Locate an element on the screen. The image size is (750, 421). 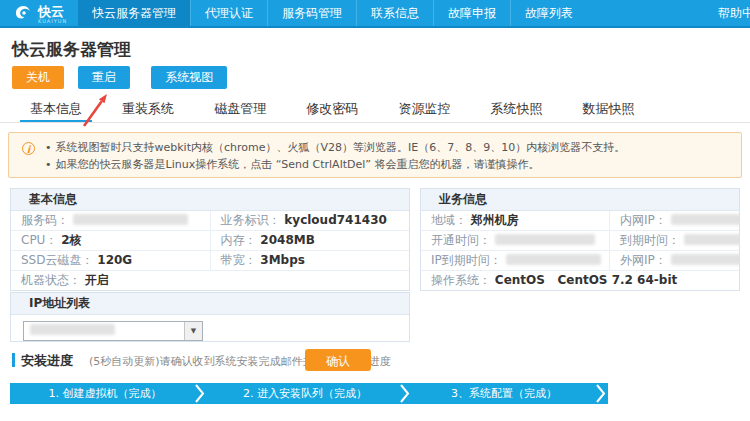
tab-basic-info: 基本信息 is located at coordinates (56, 109).